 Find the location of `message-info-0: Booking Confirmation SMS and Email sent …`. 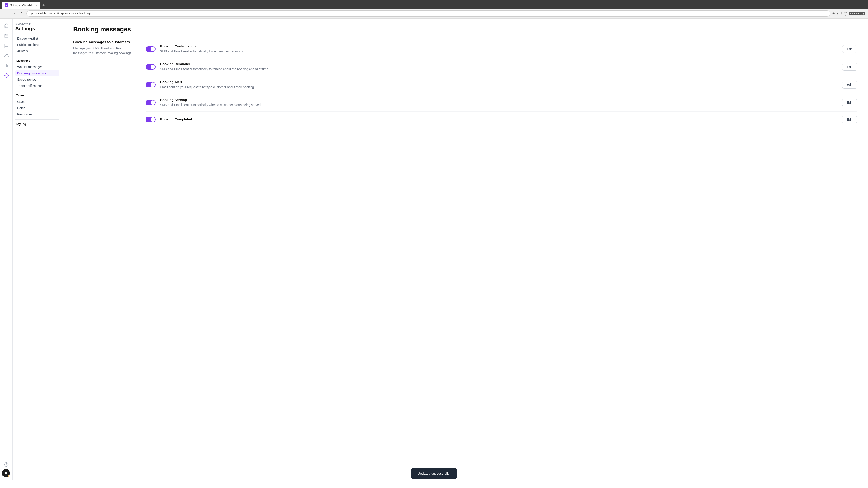

message-info-0: Booking Confirmation SMS and Email sent … is located at coordinates (499, 49).